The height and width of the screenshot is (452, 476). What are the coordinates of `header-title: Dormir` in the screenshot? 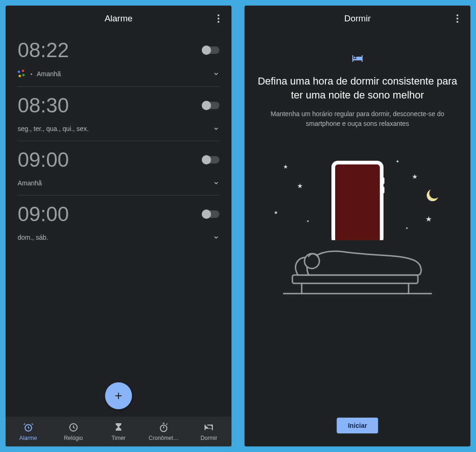 It's located at (358, 19).